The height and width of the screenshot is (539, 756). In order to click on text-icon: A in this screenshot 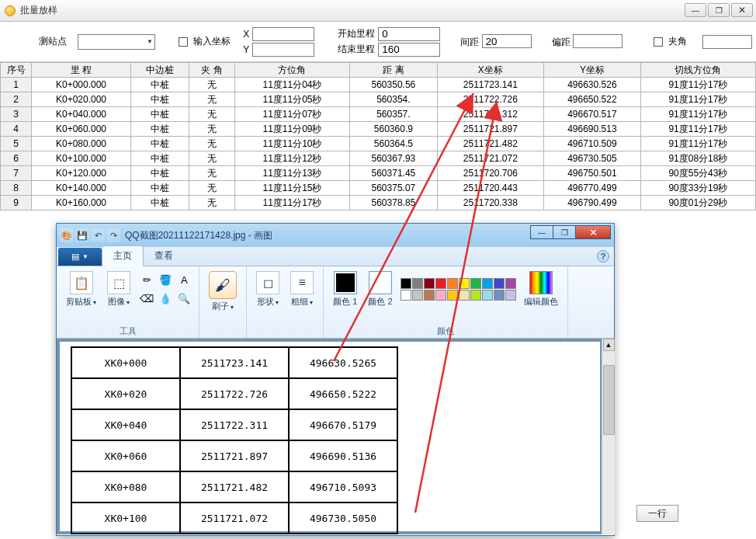, I will do `click(184, 280)`.